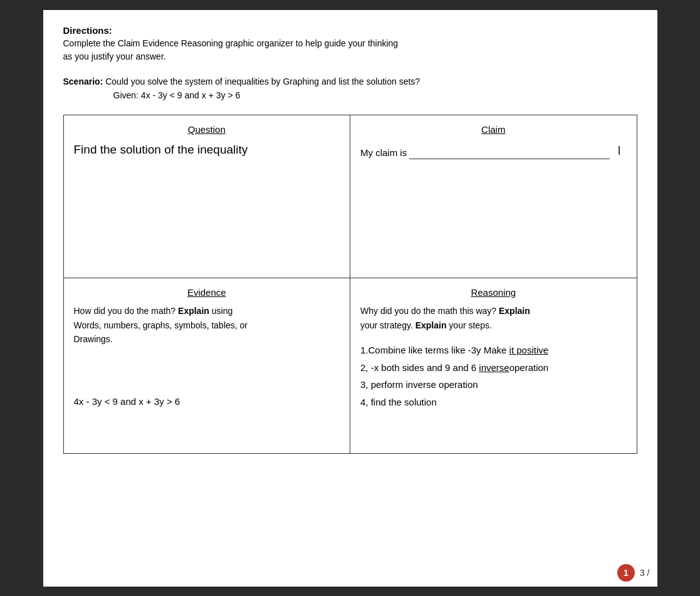 The height and width of the screenshot is (596, 700). I want to click on evidence-math: 4x - 3y < 9 and x + 3y > 6, so click(207, 401).